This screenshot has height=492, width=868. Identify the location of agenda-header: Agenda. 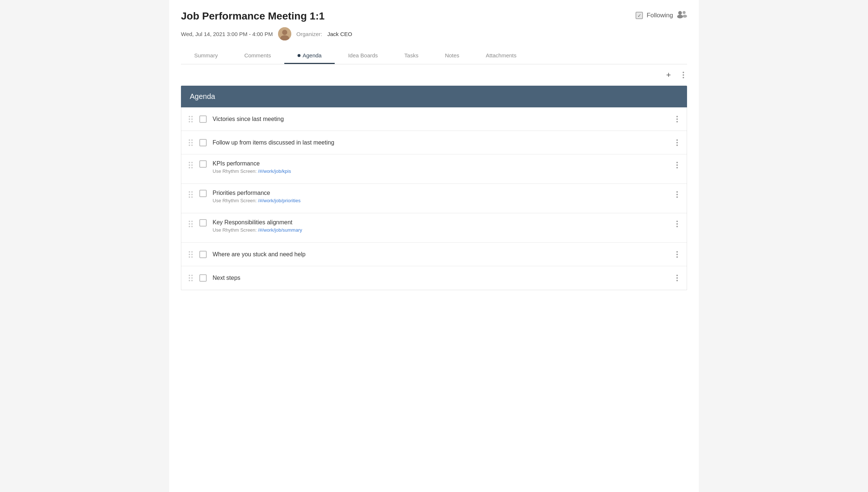
(434, 96).